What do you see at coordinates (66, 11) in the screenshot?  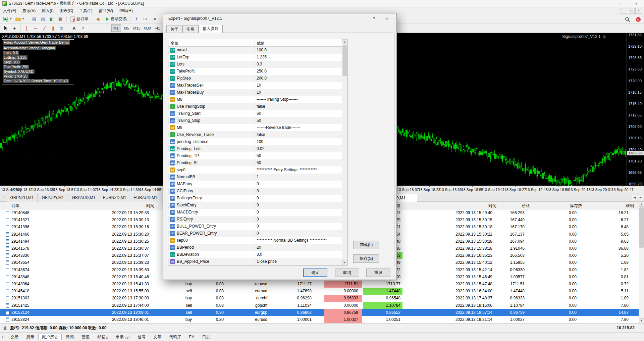 I see `menu-item-4: 图表(C)` at bounding box center [66, 11].